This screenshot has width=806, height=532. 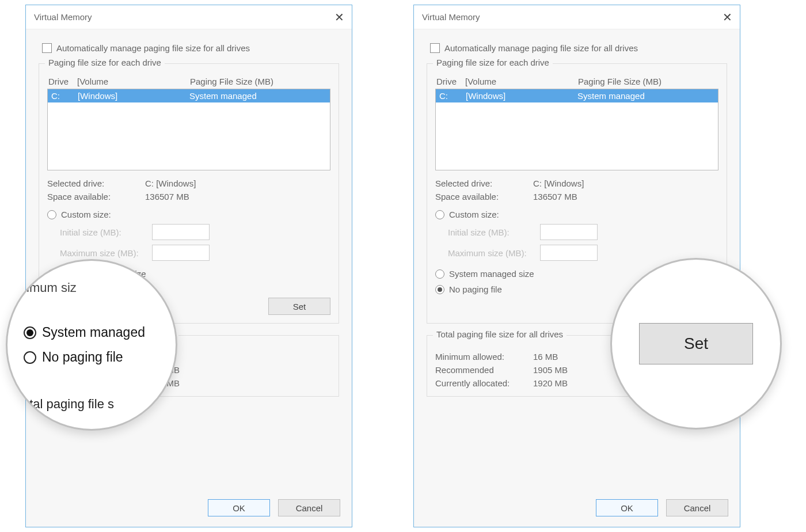 What do you see at coordinates (167, 197) in the screenshot?
I see `space-value: 136507 MB` at bounding box center [167, 197].